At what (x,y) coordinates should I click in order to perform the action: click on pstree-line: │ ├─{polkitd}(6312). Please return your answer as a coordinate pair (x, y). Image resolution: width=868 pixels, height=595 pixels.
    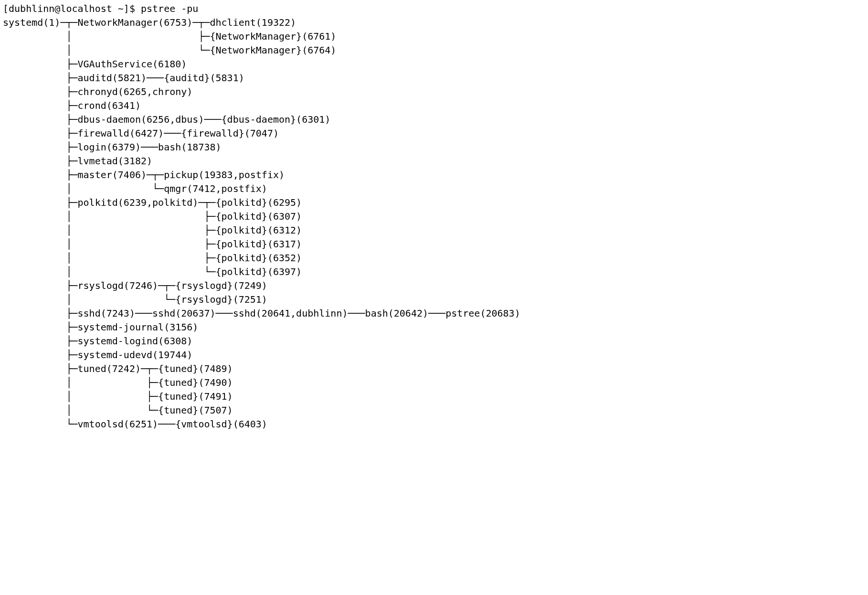
    Looking at the image, I should click on (152, 230).